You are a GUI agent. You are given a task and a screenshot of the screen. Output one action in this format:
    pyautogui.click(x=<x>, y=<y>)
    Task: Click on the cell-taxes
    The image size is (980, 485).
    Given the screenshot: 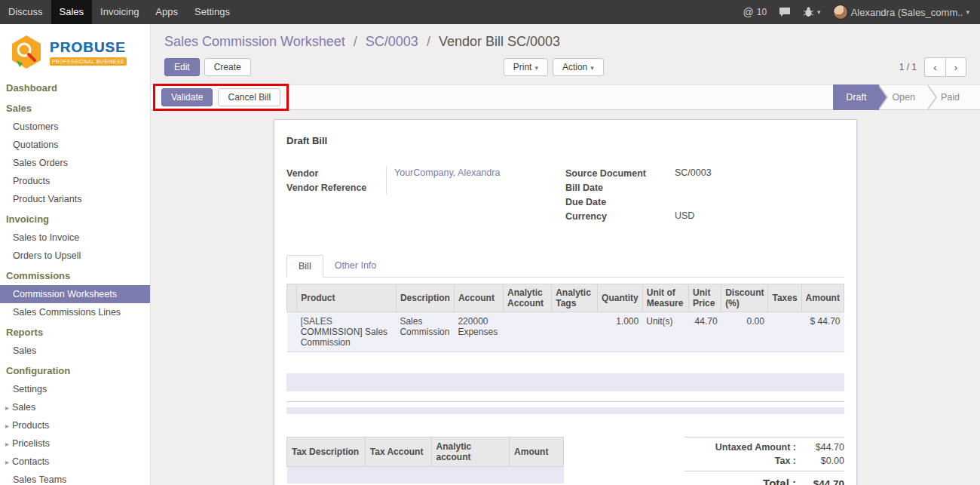 What is the action you would take?
    pyautogui.click(x=785, y=332)
    